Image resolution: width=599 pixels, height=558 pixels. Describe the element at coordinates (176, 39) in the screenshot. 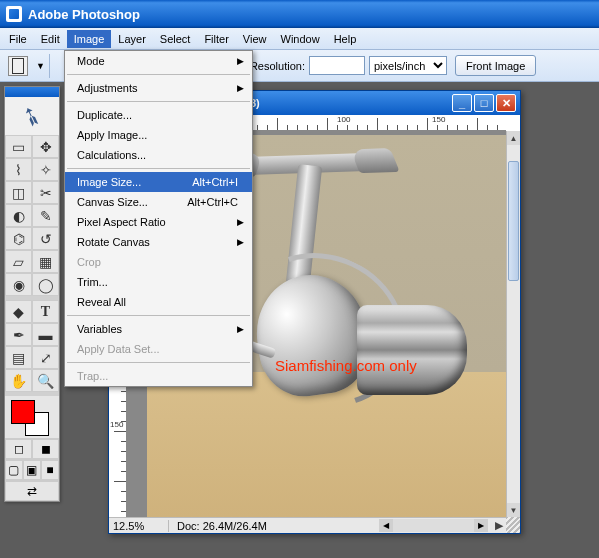

I see `menu-select: Select` at that location.